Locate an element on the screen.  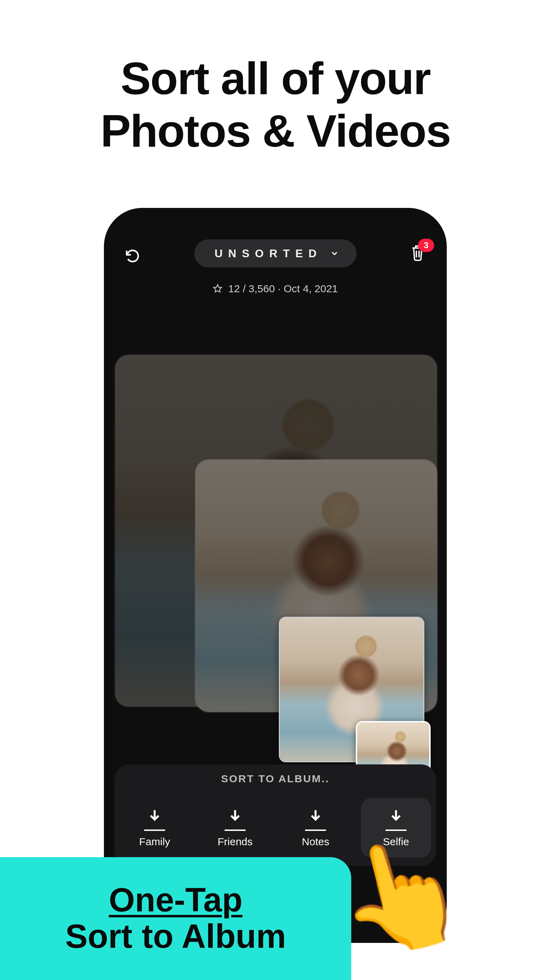
trash-badge: 3 is located at coordinates (426, 245).